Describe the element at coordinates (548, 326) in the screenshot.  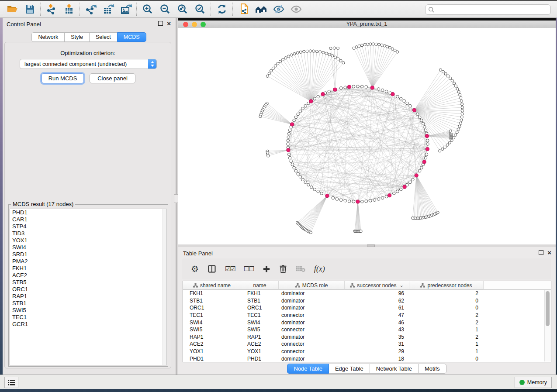
I see `table-scrollbar` at that location.